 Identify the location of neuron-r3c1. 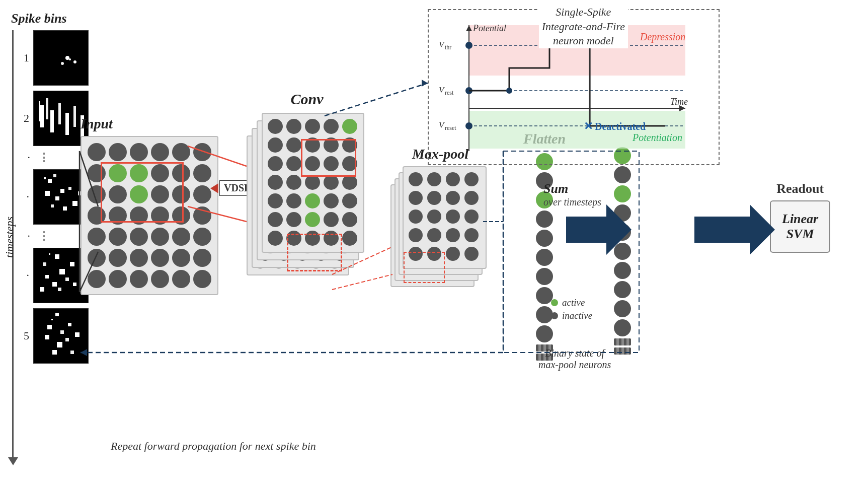
(97, 194).